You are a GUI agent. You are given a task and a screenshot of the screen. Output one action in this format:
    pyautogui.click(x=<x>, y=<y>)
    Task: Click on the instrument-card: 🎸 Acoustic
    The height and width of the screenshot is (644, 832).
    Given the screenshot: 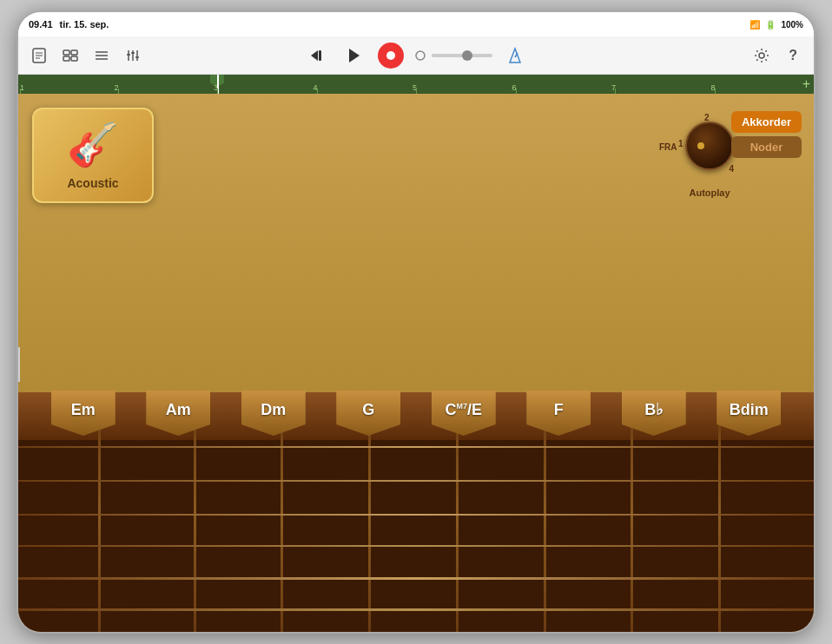 What is the action you would take?
    pyautogui.click(x=93, y=155)
    